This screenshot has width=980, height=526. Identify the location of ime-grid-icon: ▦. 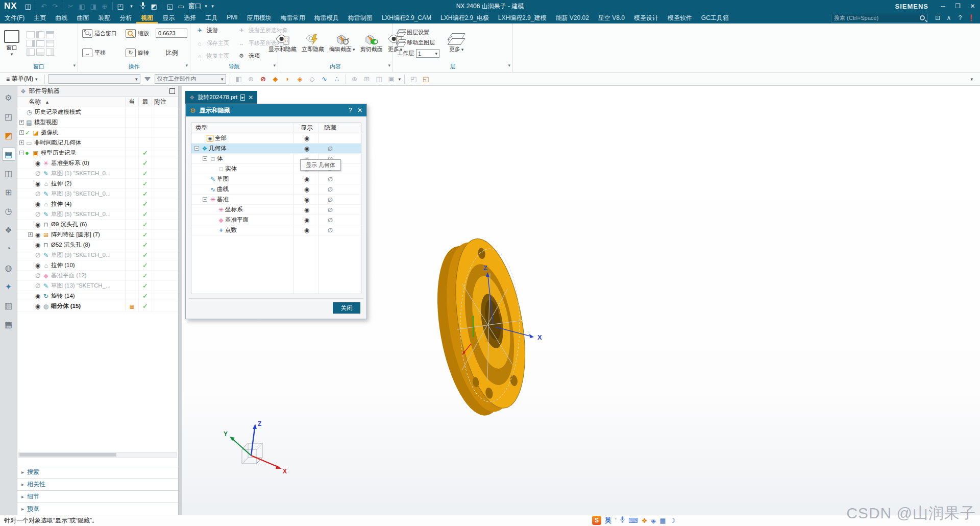
(663, 521).